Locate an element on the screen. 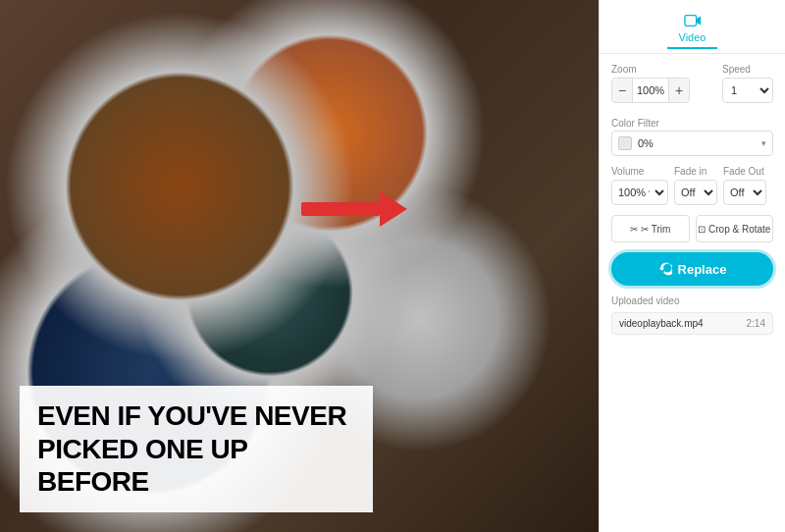  fade-in-group: Fade in Off On is located at coordinates (696, 186).